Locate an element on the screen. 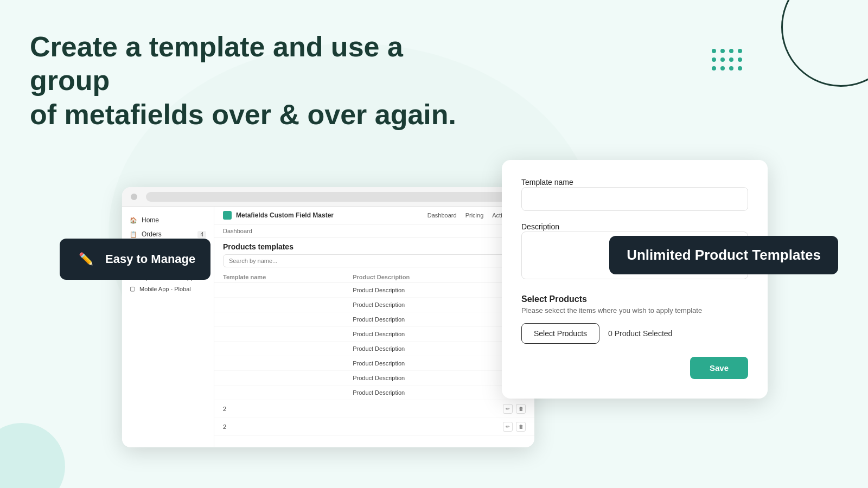 The width and height of the screenshot is (868, 488). col-header-1: Template name is located at coordinates (288, 277).